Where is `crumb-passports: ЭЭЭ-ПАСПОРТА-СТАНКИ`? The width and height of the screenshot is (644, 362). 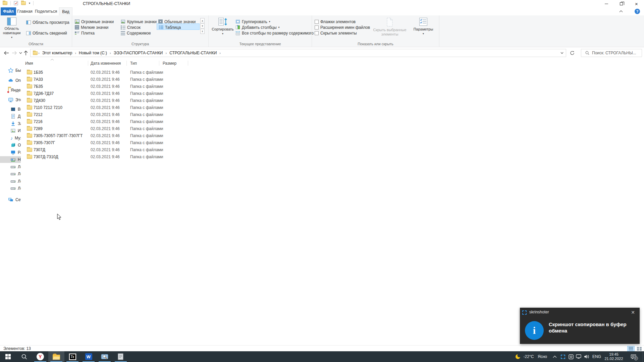 crumb-passports: ЭЭЭ-ПАСПОРТА-СТАНКИ is located at coordinates (138, 53).